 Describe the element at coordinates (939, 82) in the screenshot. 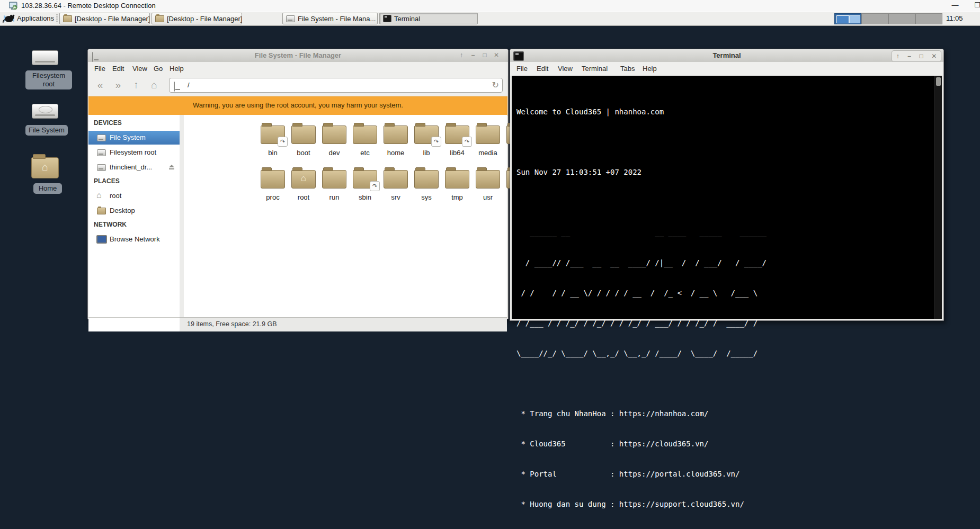

I see `terminal-scrollbar-thumb` at that location.